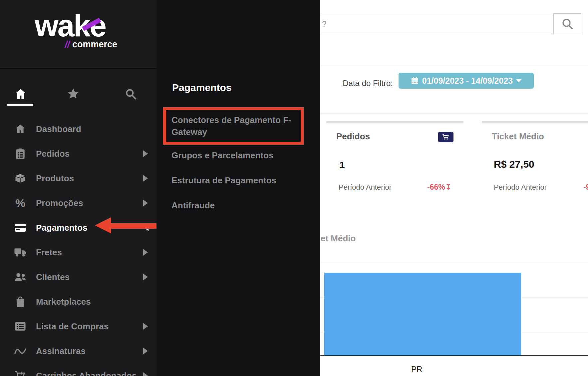 This screenshot has height=376, width=588. I want to click on sidebar-item-label: Carrinhos Abandonados, so click(86, 373).